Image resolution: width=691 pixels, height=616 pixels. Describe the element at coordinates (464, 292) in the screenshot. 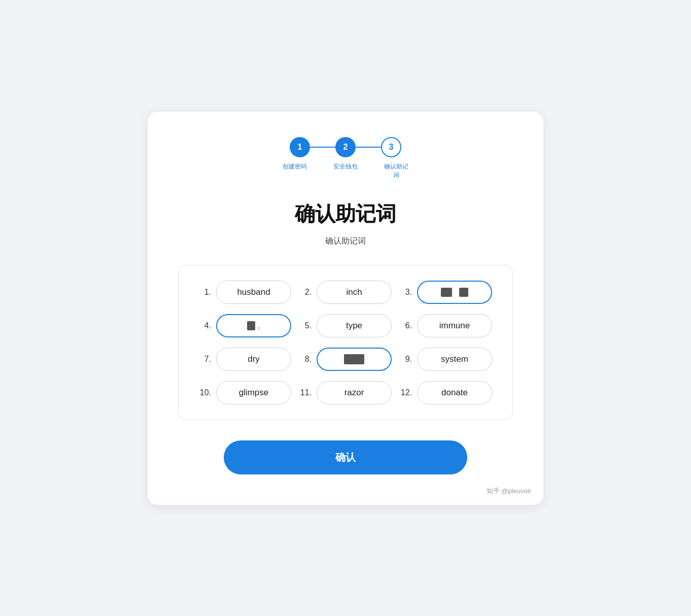

I see `redacted-3b` at that location.